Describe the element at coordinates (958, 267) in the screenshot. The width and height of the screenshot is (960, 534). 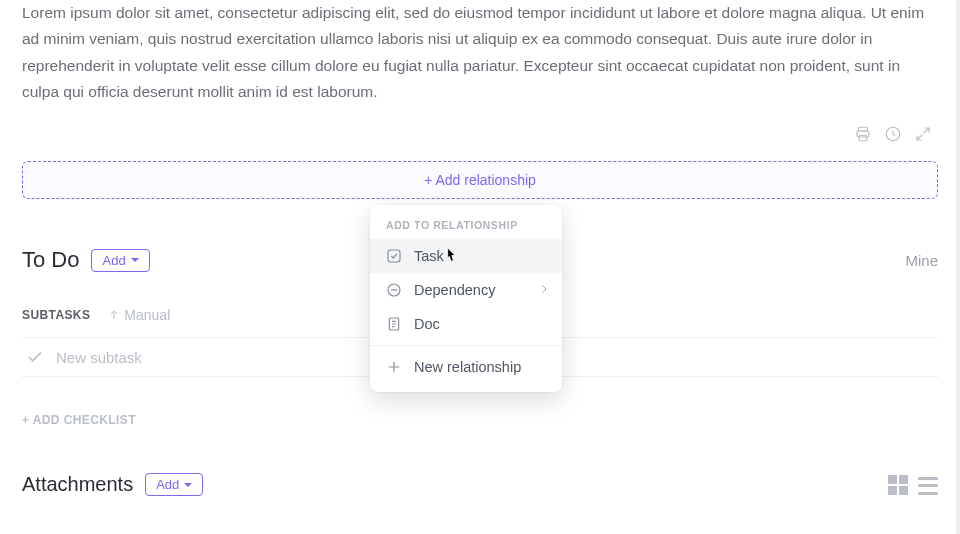
I see `scrollbar-track` at that location.